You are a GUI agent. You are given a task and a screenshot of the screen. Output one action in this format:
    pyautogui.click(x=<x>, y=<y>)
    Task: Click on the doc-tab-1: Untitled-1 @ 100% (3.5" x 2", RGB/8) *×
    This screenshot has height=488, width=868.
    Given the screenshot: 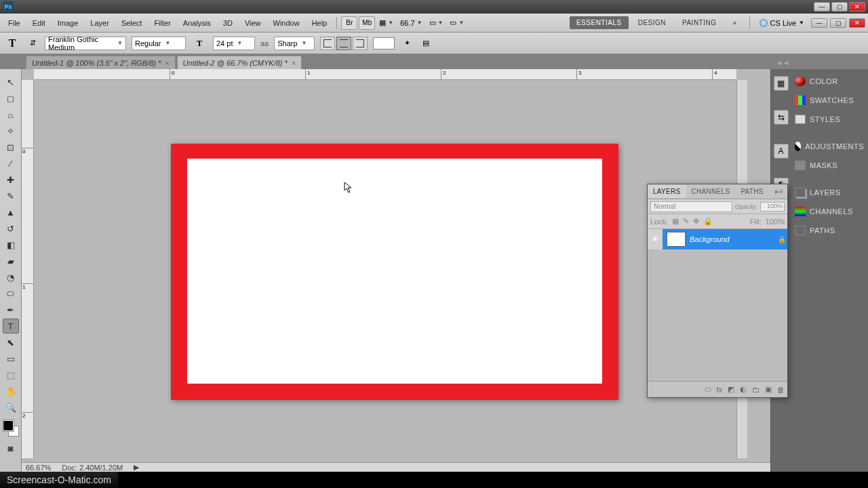 What is the action you would take?
    pyautogui.click(x=100, y=62)
    